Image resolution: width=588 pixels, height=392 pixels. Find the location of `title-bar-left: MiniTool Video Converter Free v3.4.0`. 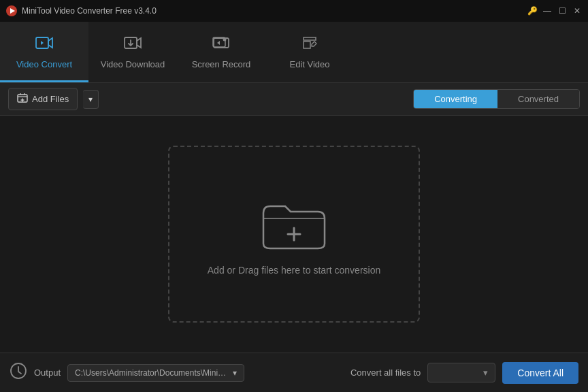

title-bar-left: MiniTool Video Converter Free v3.4.0 is located at coordinates (81, 11).